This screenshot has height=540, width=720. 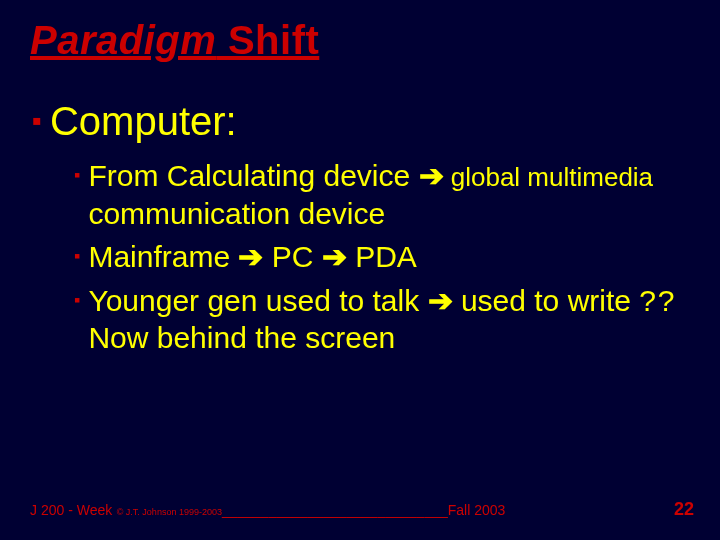 I want to click on text-fragment-small: global multimedia, so click(x=549, y=177).